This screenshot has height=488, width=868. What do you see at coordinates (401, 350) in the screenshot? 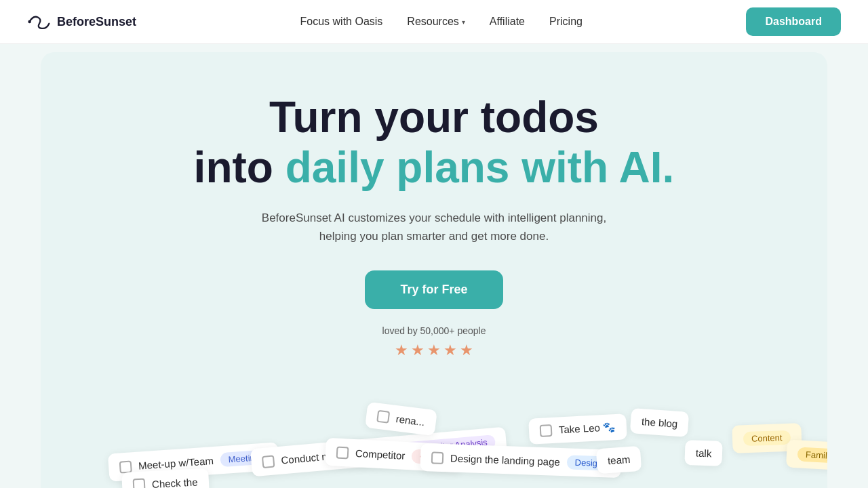
I see `star-1: ★` at bounding box center [401, 350].